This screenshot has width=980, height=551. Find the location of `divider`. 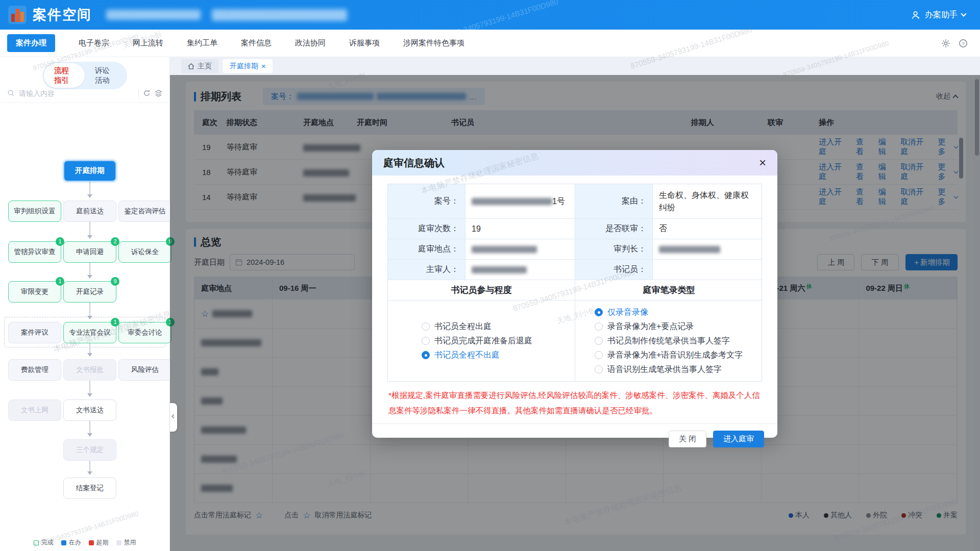

divider is located at coordinates (139, 93).